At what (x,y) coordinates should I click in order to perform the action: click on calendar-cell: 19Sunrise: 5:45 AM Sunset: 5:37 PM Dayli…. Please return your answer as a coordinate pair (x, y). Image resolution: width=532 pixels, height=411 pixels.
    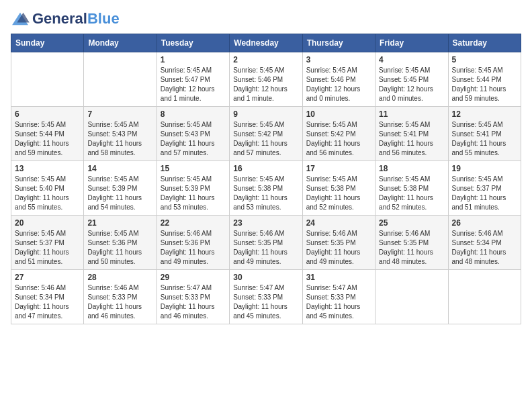
    Looking at the image, I should click on (484, 188).